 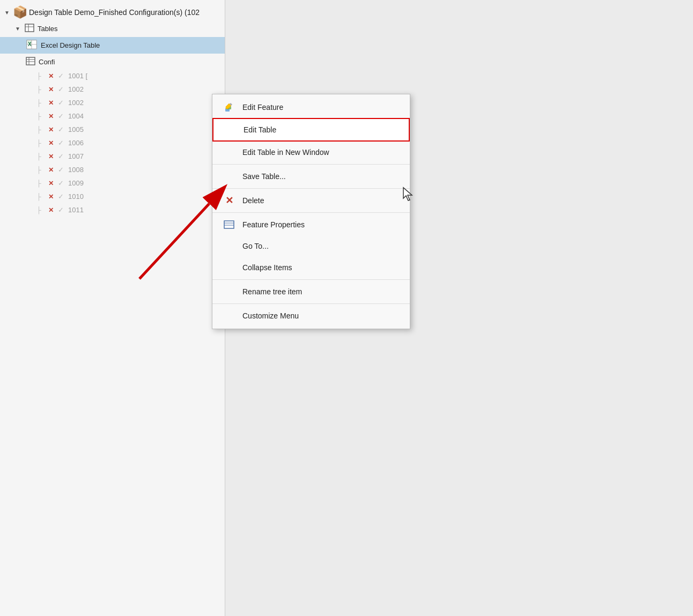 I want to click on tables-icon, so click(x=30, y=29).